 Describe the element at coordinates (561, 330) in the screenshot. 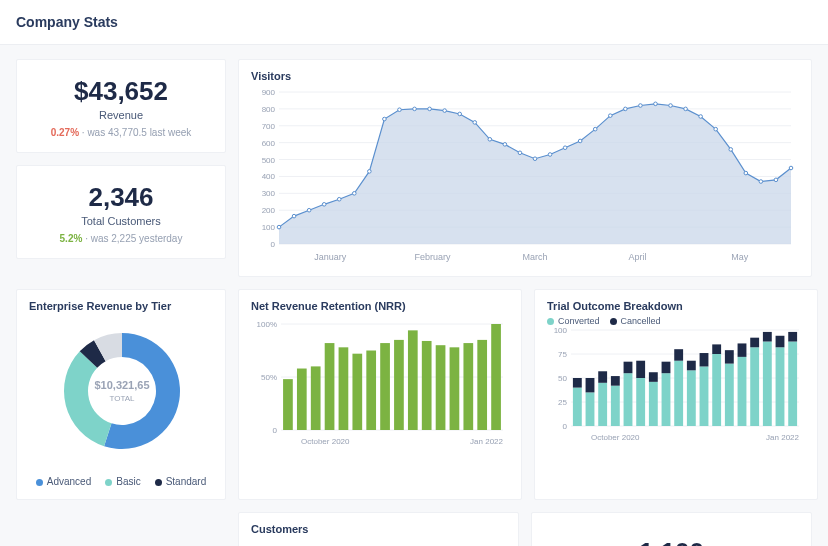

I see `svg-text: 100` at that location.